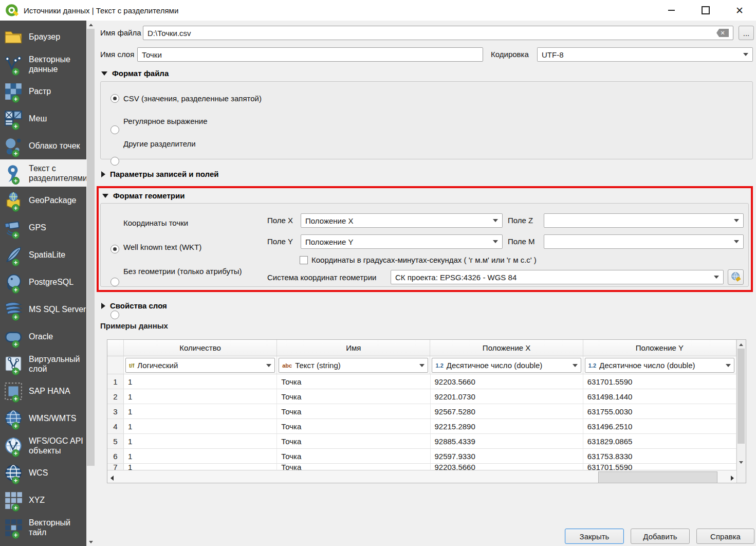 The image size is (756, 546). I want to click on vector-layer-icon: +, so click(14, 64).